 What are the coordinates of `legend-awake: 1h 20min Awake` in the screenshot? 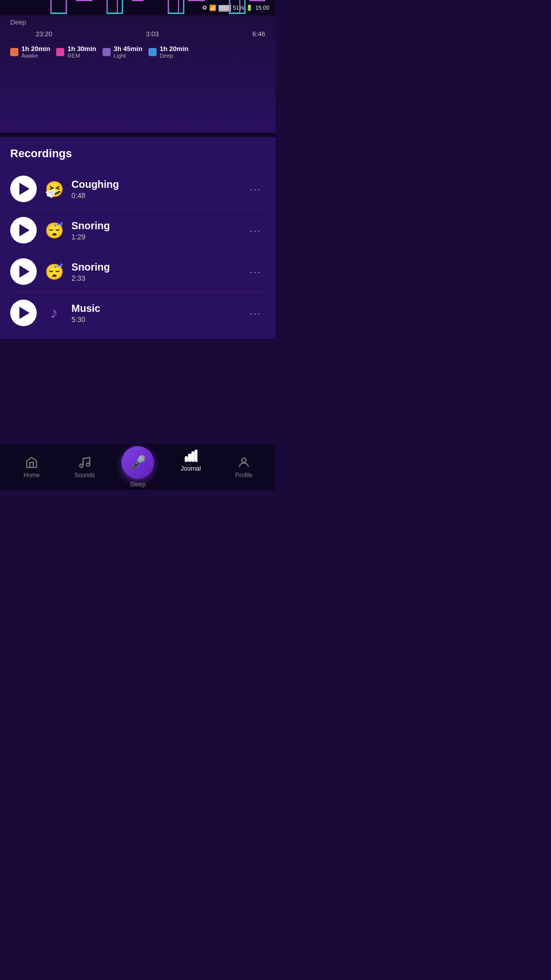 It's located at (30, 52).